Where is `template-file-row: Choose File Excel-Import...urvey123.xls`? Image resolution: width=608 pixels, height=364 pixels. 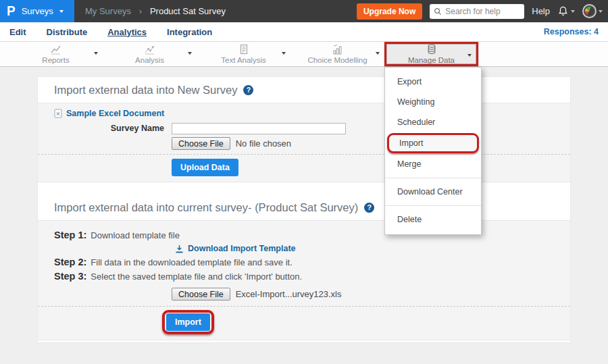
template-file-row: Choose File Excel-Import...urvey123.xls is located at coordinates (363, 294).